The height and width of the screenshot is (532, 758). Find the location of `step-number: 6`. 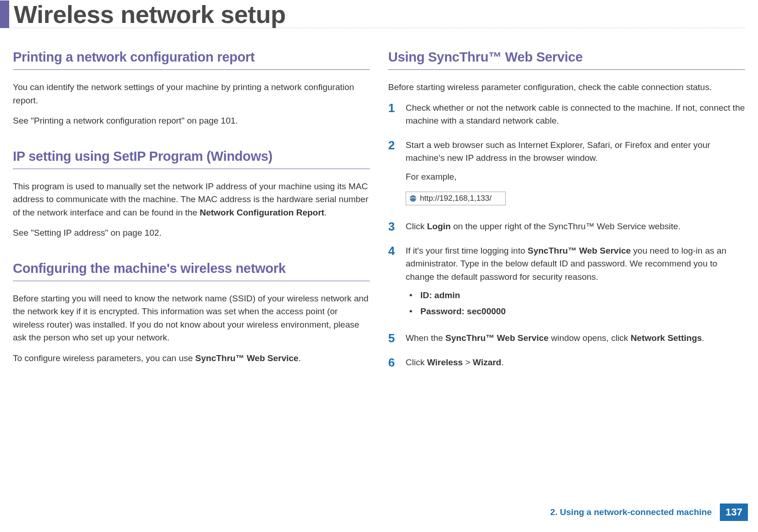

step-number: 6 is located at coordinates (397, 363).